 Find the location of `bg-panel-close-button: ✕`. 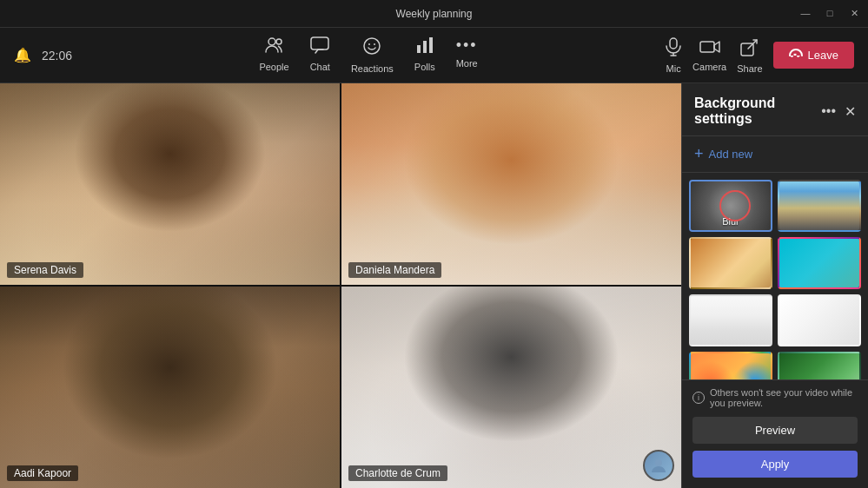

bg-panel-close-button: ✕ is located at coordinates (850, 111).